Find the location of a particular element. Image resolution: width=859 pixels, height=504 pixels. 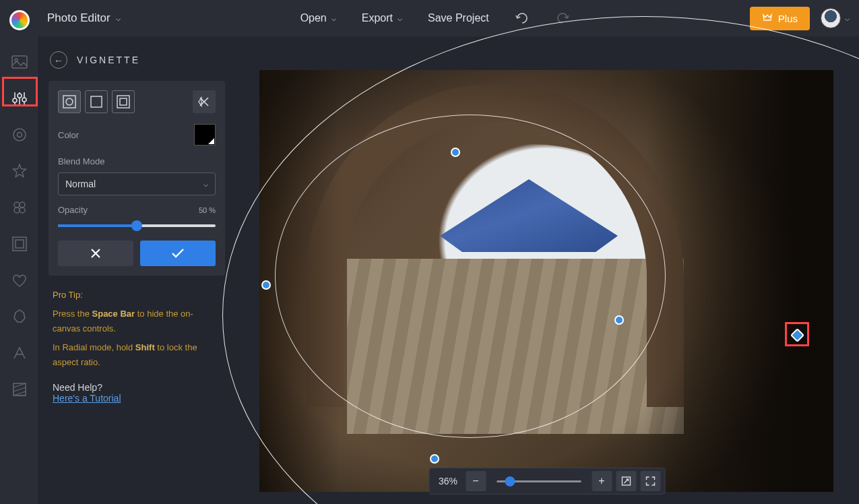

fit-screen-button is located at coordinates (626, 481).